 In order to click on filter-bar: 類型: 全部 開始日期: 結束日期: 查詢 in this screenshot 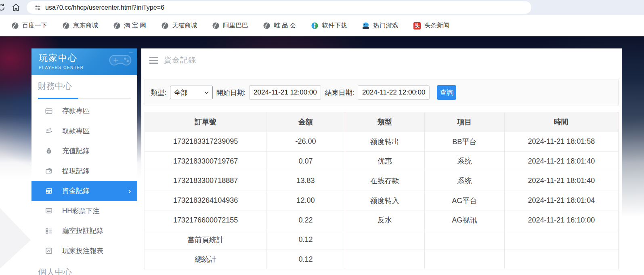, I will do `click(382, 92)`.